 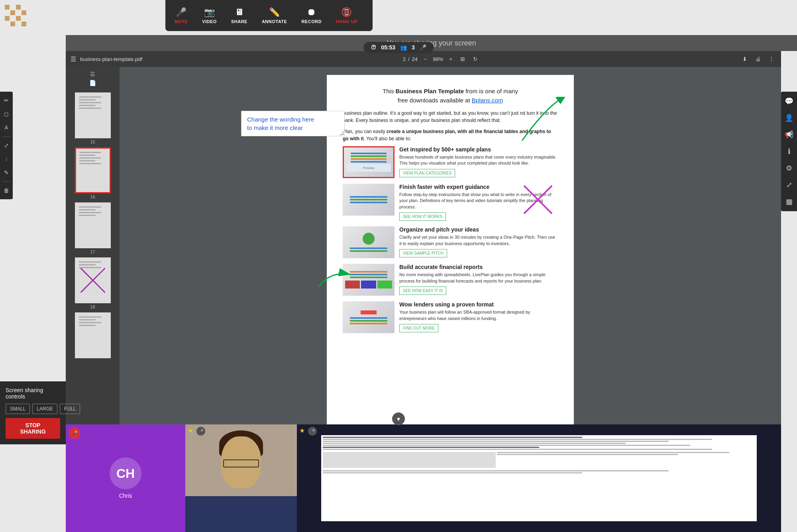 I want to click on draw-tool: ✏, so click(x=6, y=100).